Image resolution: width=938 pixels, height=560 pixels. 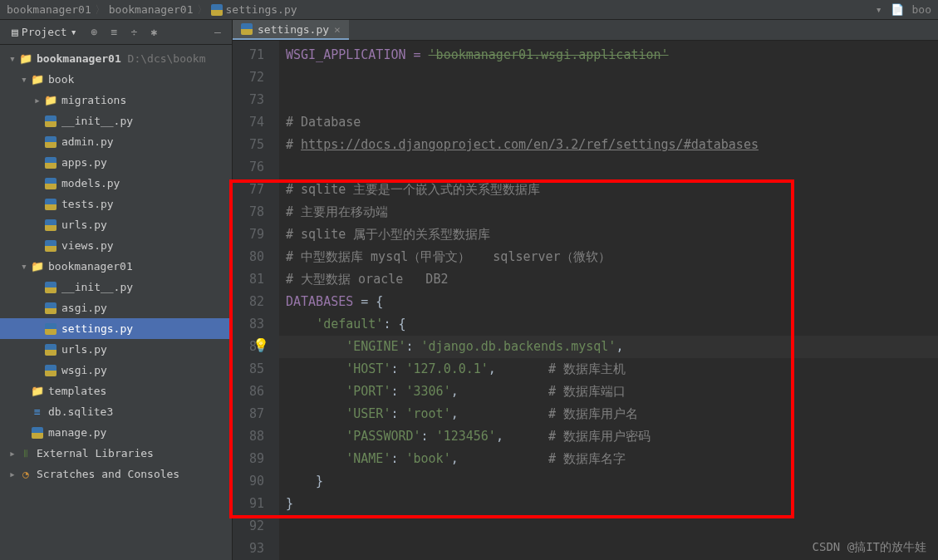 What do you see at coordinates (94, 100) in the screenshot?
I see `tree-label: migrations` at bounding box center [94, 100].